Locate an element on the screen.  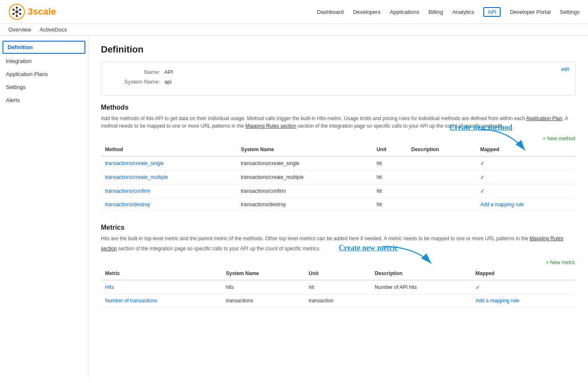
methods-table-action-row: + New method is located at coordinates (338, 139).